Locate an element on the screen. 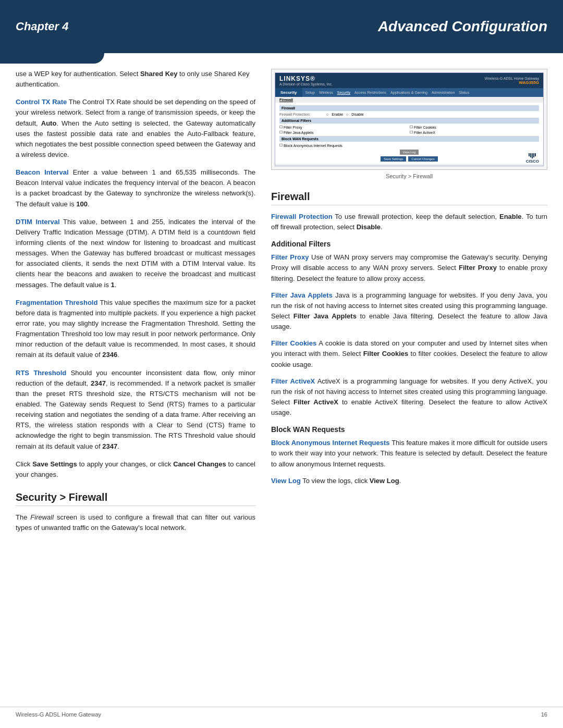 The height and width of the screenshot is (728, 563). additional-filters-heading: Additional Filters is located at coordinates (409, 244).